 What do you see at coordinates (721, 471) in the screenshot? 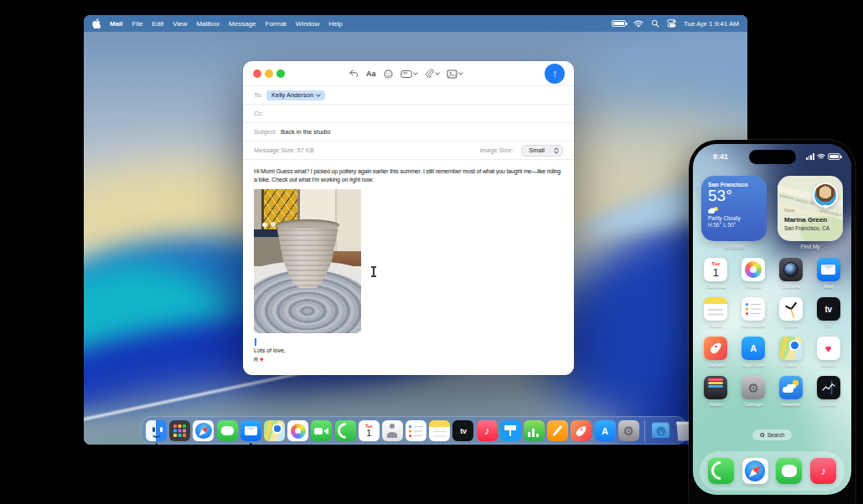
I see `phone-dock-phone` at bounding box center [721, 471].